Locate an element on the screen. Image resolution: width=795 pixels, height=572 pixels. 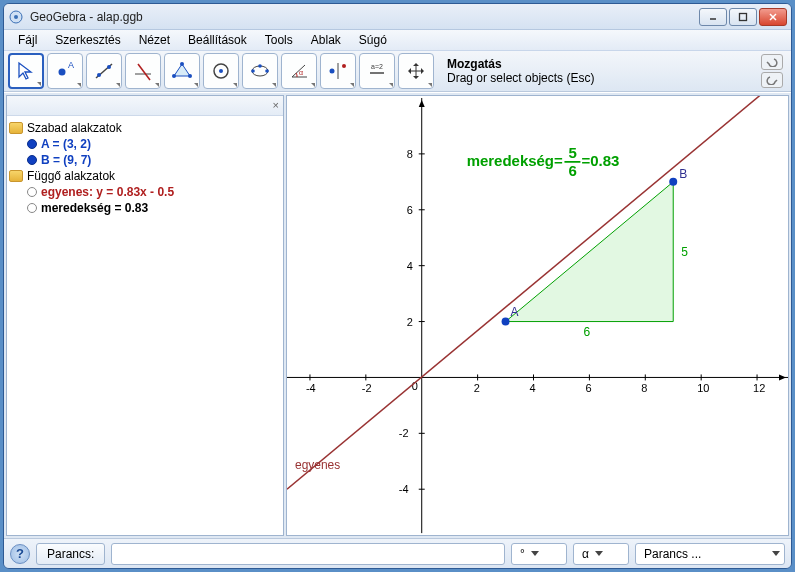
folder-free: Szabad alakzatok is located at coordinates (145, 128).